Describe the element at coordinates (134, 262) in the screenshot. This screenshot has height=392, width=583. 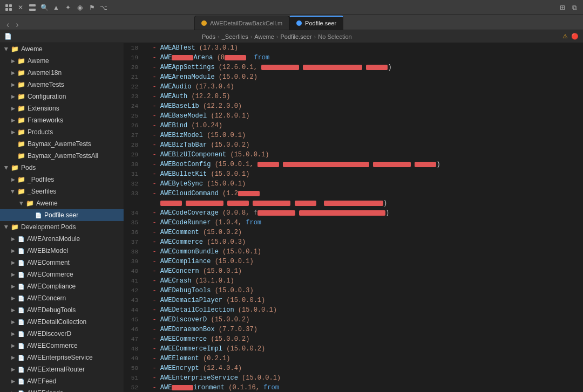
I see `line-num-39: 39` at that location.